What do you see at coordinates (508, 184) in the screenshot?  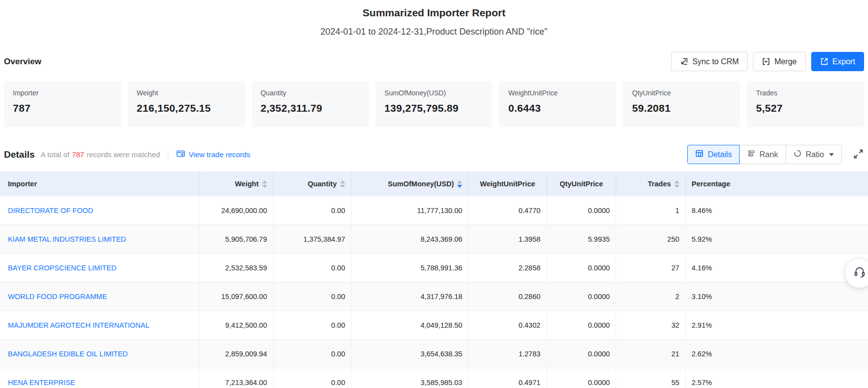 I see `column-header-weight-unit-price: WeightUnitPrice` at bounding box center [508, 184].